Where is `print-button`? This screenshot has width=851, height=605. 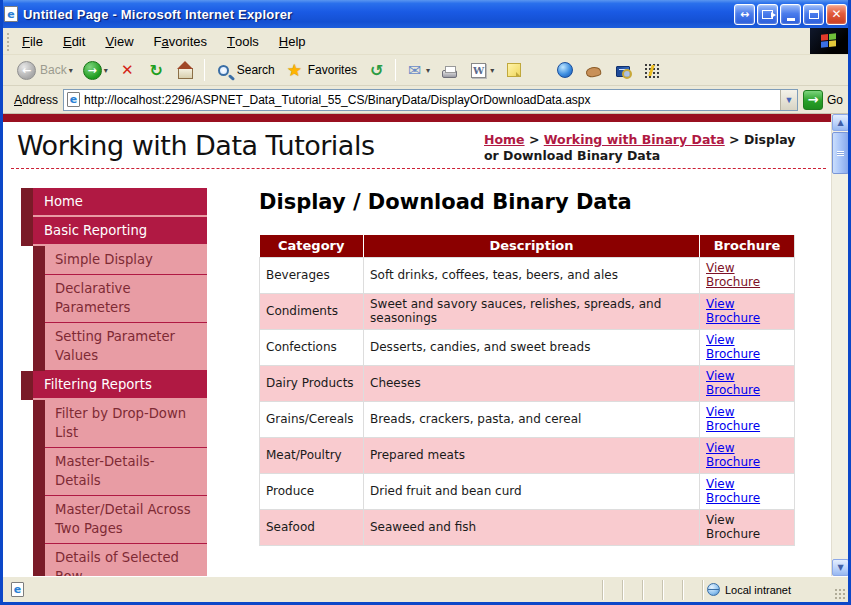 print-button is located at coordinates (450, 70).